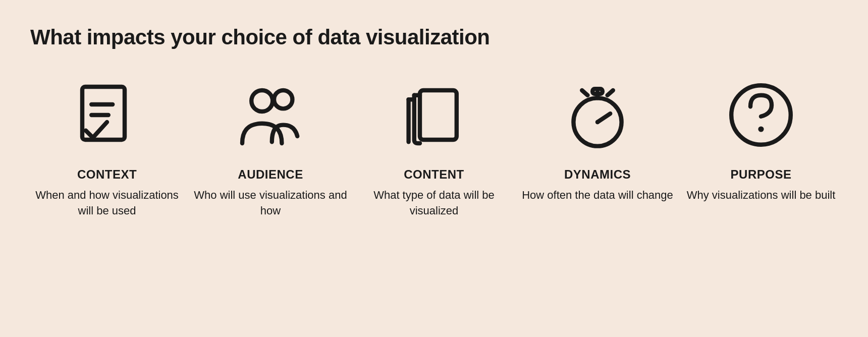  Describe the element at coordinates (598, 139) in the screenshot. I see `card-dynamics: DYNAMICS How often the data will change` at that location.